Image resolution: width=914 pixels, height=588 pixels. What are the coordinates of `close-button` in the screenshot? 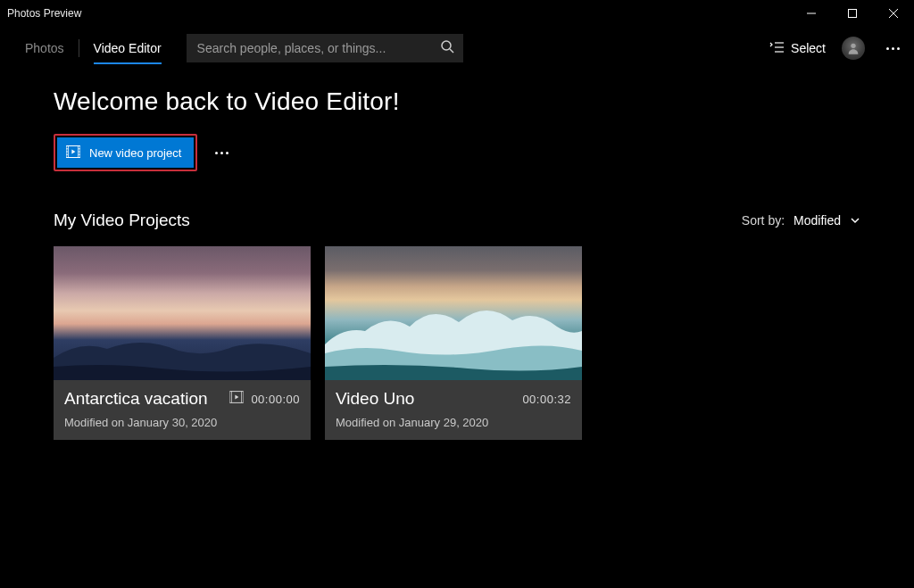 It's located at (893, 13).